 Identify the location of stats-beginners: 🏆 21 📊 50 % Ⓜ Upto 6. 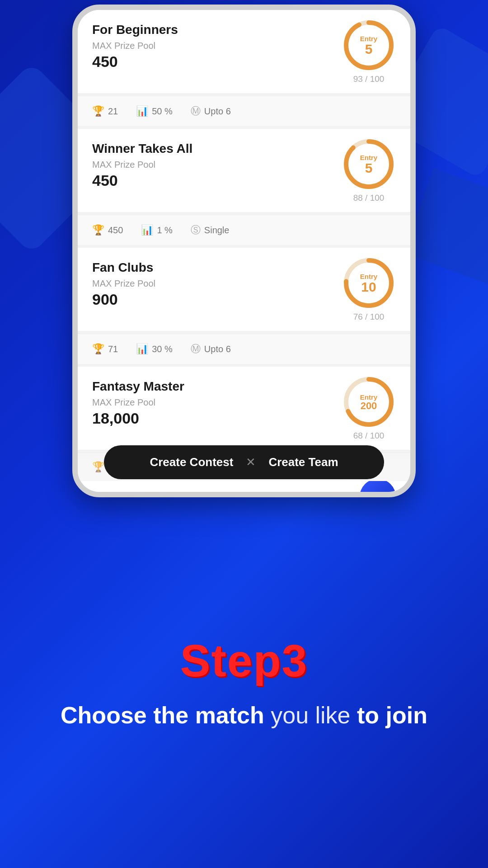
(244, 111).